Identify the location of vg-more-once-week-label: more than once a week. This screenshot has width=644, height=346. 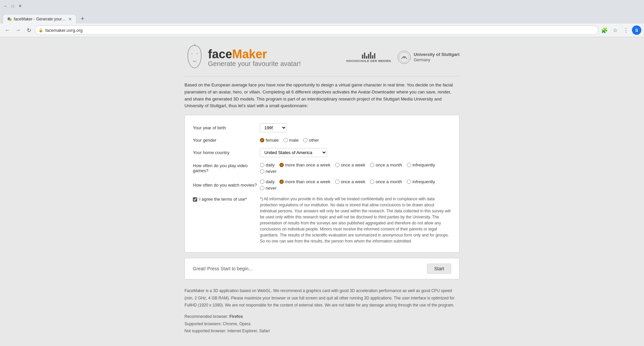
(308, 165).